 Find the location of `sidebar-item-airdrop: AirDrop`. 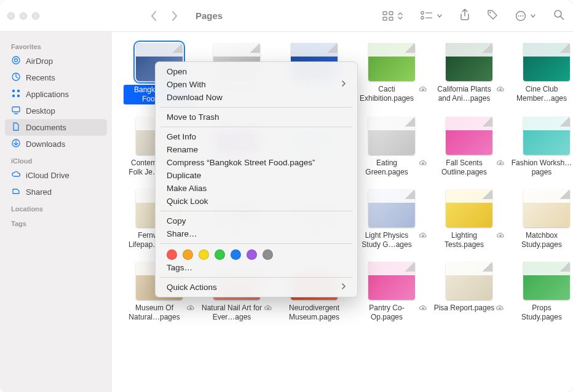

sidebar-item-airdrop: AirDrop is located at coordinates (56, 61).